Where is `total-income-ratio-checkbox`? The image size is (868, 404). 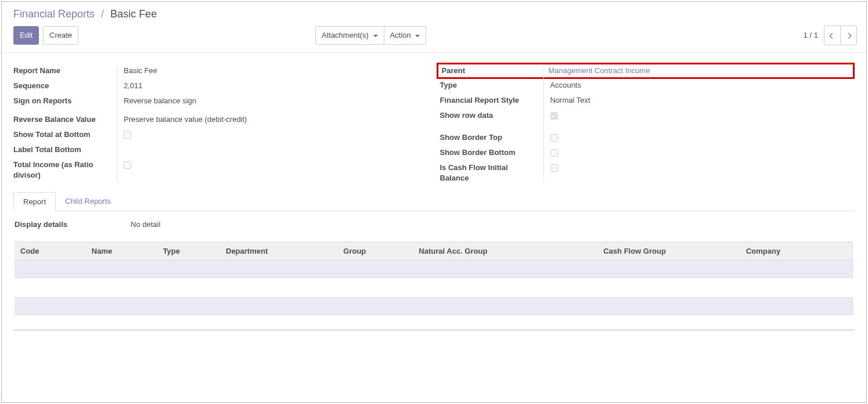
total-income-ratio-checkbox is located at coordinates (128, 165).